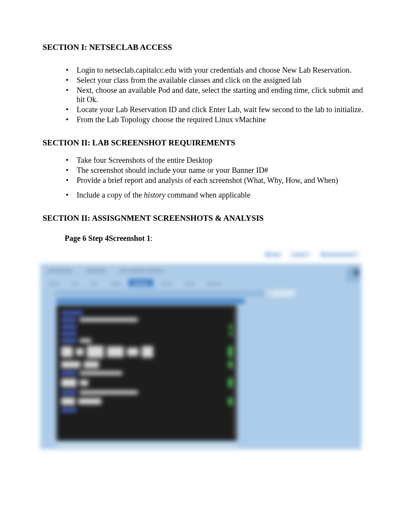 The image size is (411, 532). I want to click on list-item: Locate your Lab Reservation ID and click…, so click(217, 109).